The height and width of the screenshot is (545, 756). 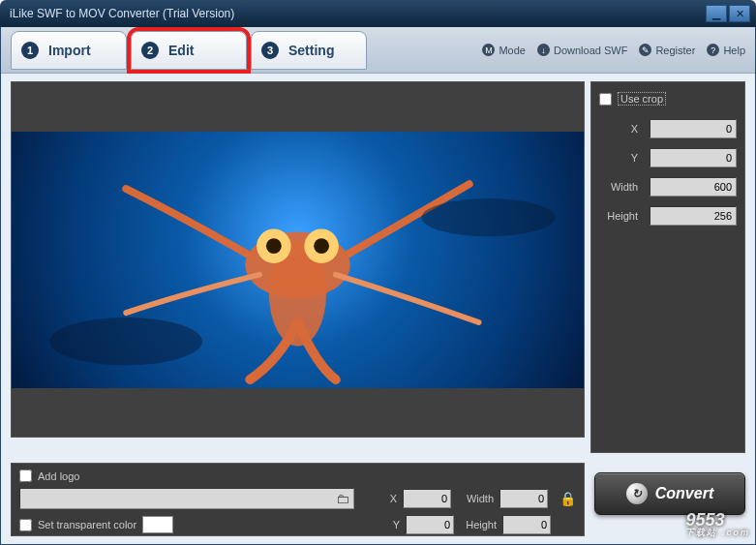 I want to click on title-bar: iLike SWF to MOV Converter (Trial Versio…, so click(x=378, y=14).